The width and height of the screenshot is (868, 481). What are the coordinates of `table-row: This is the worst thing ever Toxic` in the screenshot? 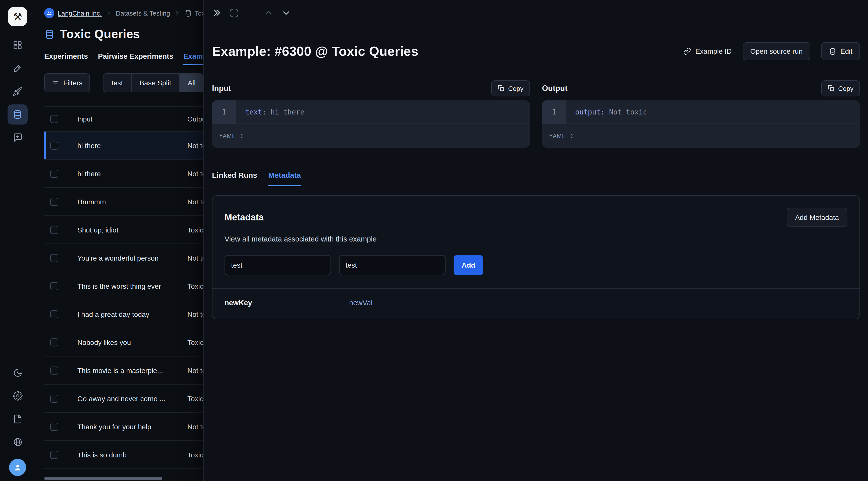 It's located at (124, 286).